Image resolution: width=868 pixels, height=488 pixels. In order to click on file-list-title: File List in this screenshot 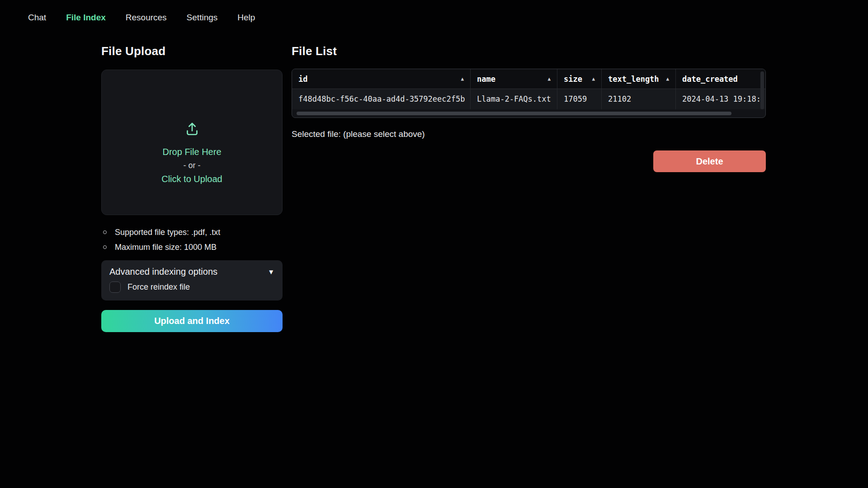, I will do `click(314, 52)`.